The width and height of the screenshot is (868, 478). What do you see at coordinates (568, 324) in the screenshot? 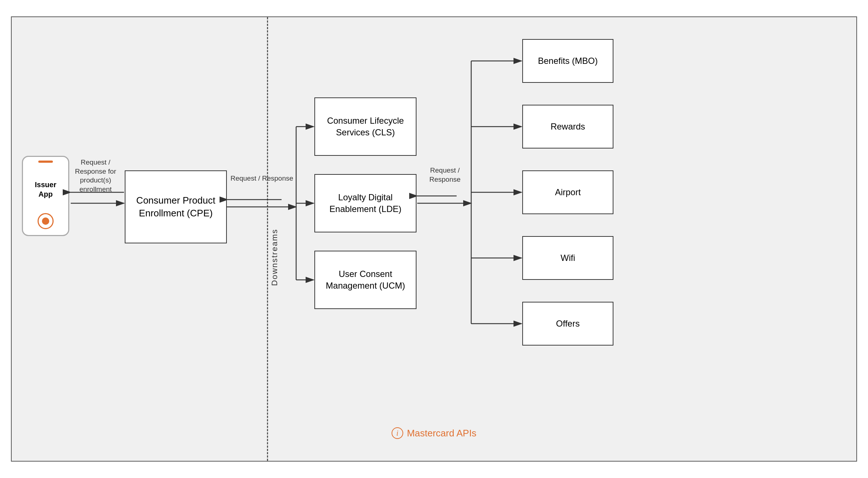
I see `box-offers: Offers` at bounding box center [568, 324].